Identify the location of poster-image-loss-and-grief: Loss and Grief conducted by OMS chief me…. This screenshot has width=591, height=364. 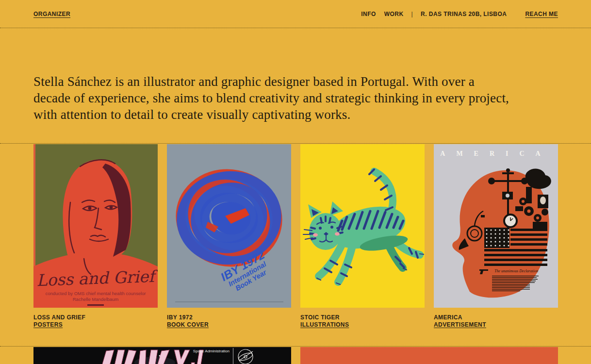
(96, 226).